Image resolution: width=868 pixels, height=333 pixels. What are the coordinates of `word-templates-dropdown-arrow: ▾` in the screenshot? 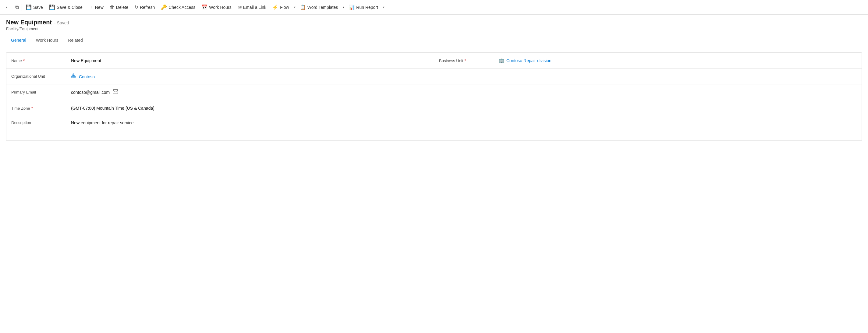 It's located at (344, 7).